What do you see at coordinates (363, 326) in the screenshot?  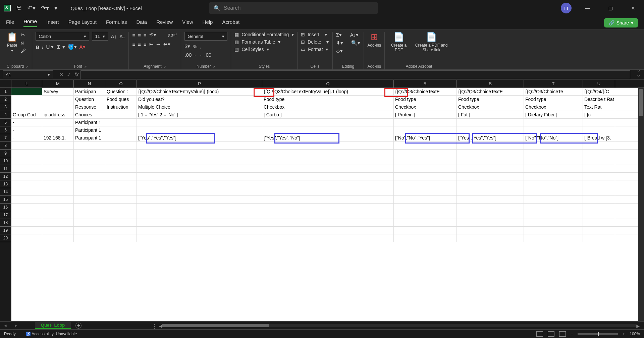 I see `horizontal-scrollbar: ⋮ ◄ ►` at bounding box center [363, 326].